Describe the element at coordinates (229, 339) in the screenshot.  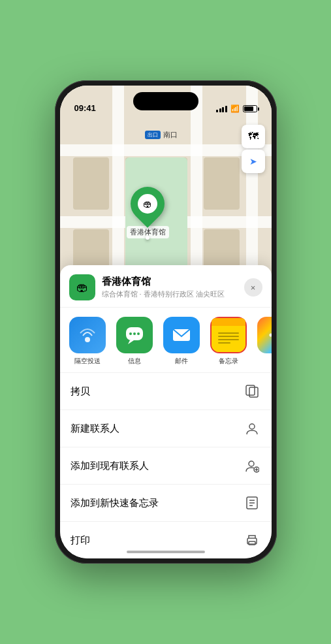
I see `notes-lines` at that location.